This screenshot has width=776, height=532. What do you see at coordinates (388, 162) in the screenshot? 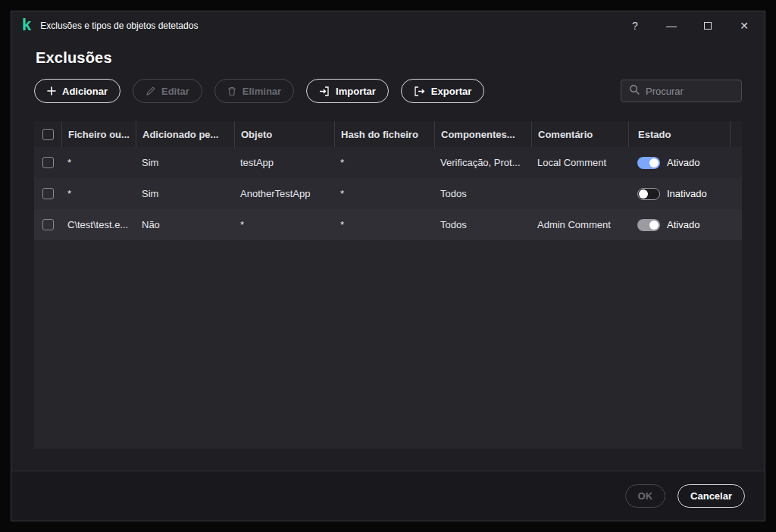
I see `table-row: * Sim testApp * Verificação, Prot... Loc…` at bounding box center [388, 162].